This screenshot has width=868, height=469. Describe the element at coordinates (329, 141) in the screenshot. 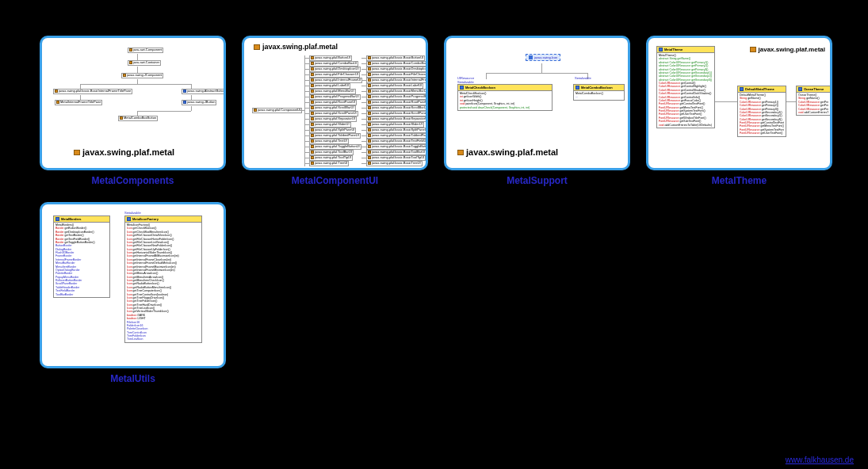

I see `class-left-row: javax.swing.plaf.TextUI` at that location.